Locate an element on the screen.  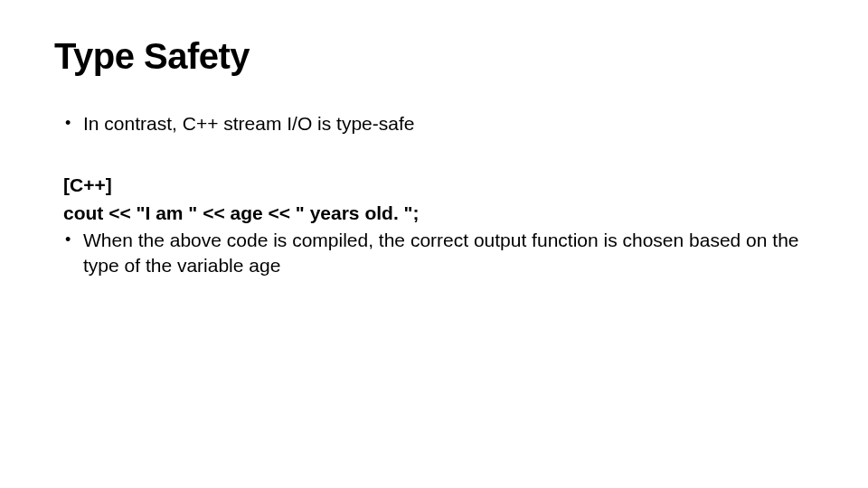
bullet-text: In contrast, C++ stream I/O is type-safe is located at coordinates (448, 124).